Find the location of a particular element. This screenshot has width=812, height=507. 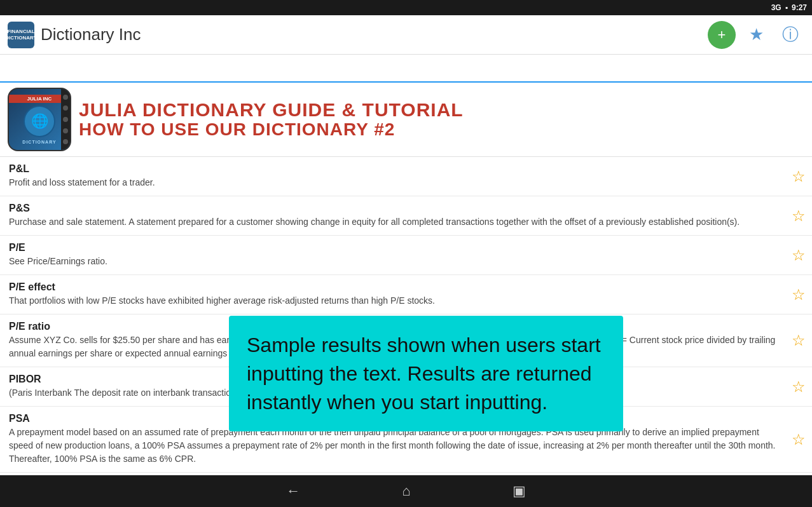

entry-term: P/E effect is located at coordinates (393, 287).